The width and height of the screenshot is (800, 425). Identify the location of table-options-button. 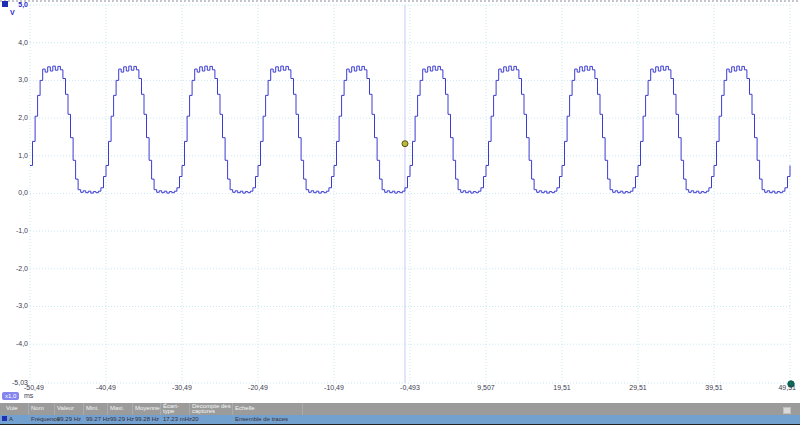
(787, 410).